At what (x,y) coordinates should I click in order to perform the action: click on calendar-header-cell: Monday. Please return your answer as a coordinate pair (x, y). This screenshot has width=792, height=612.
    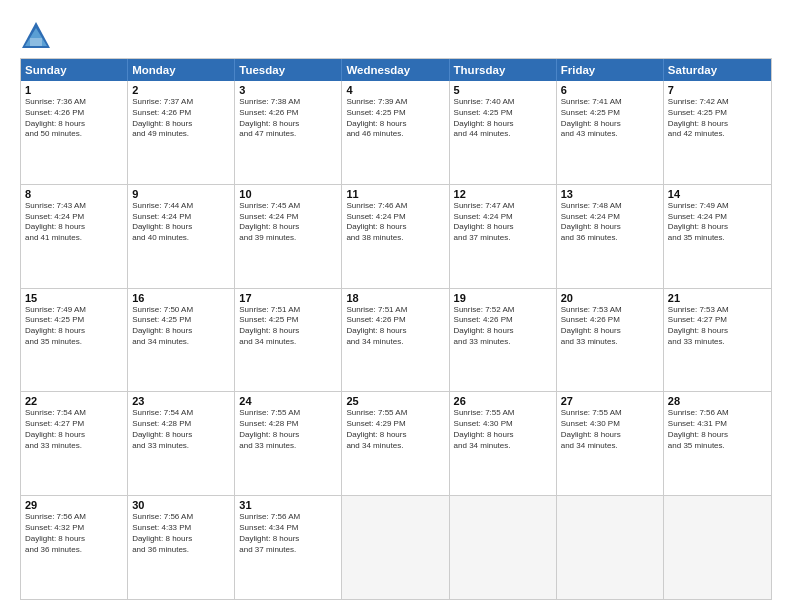
    Looking at the image, I should click on (182, 70).